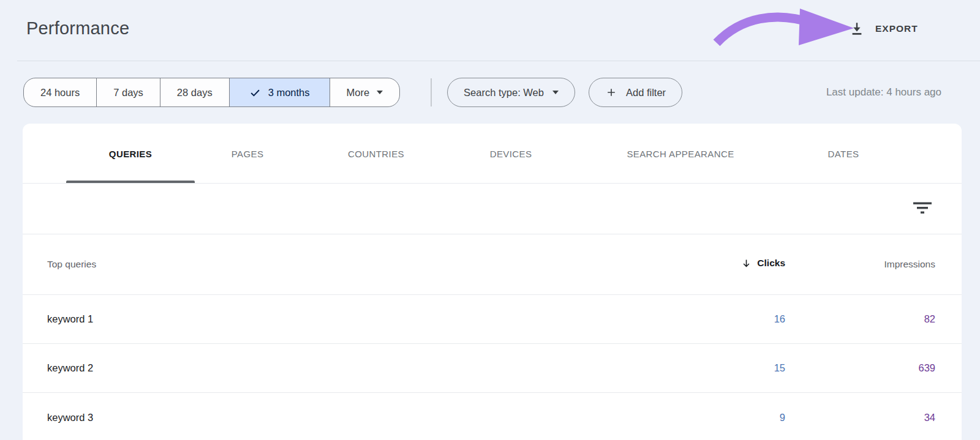  What do you see at coordinates (355, 264) in the screenshot?
I see `column-header-top-queries: Top queries` at bounding box center [355, 264].